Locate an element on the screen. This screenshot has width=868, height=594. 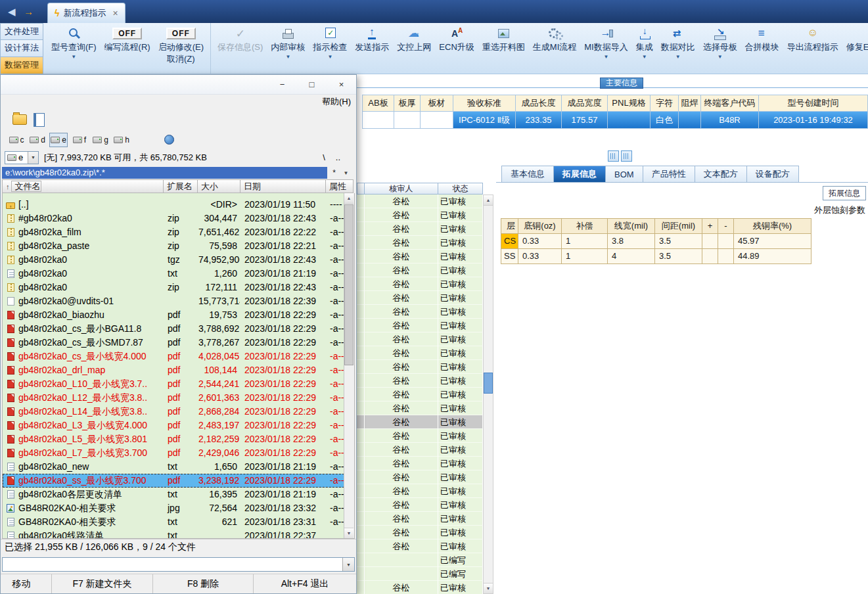
detail-tab: BOM is located at coordinates (624, 174).